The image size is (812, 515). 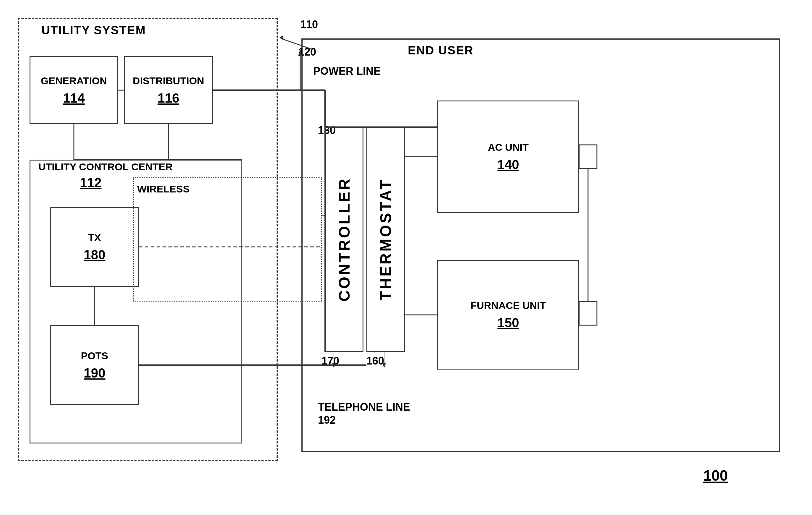 What do you see at coordinates (716, 476) in the screenshot?
I see `diagram-ref-number: 100` at bounding box center [716, 476].